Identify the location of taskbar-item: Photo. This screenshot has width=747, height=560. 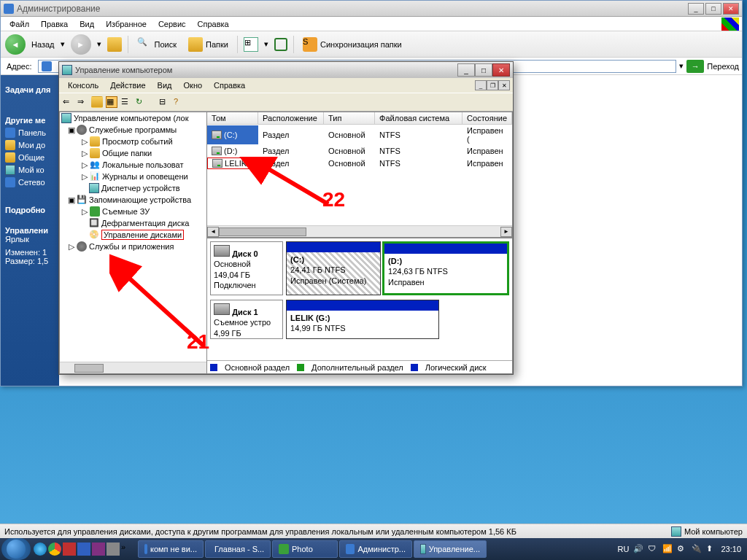
(305, 549).